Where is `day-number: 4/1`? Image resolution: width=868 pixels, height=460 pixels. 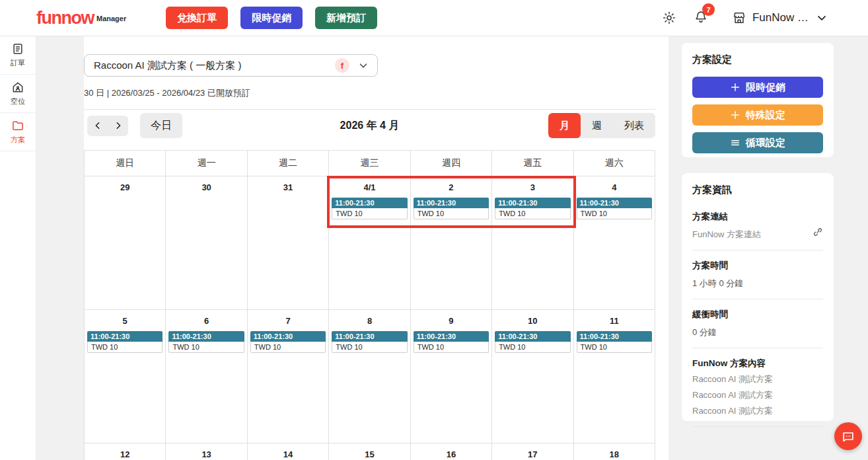 day-number: 4/1 is located at coordinates (369, 188).